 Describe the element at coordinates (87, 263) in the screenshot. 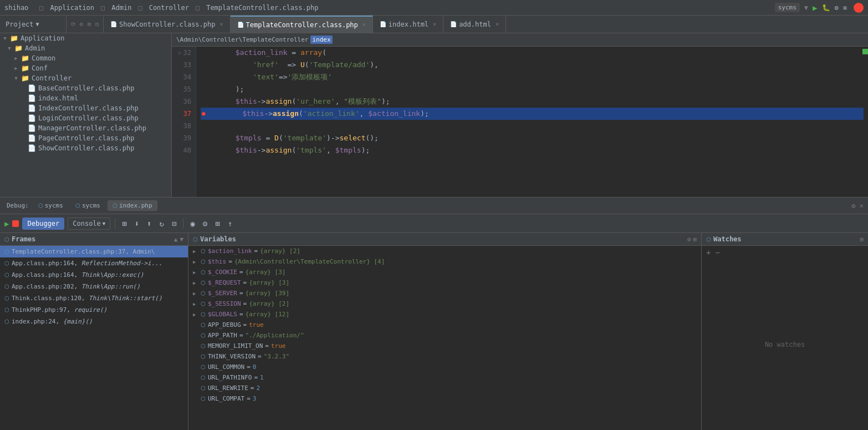

I see `frame-1-text: App.class.php:164, ReflectionMethod->i..…` at that location.